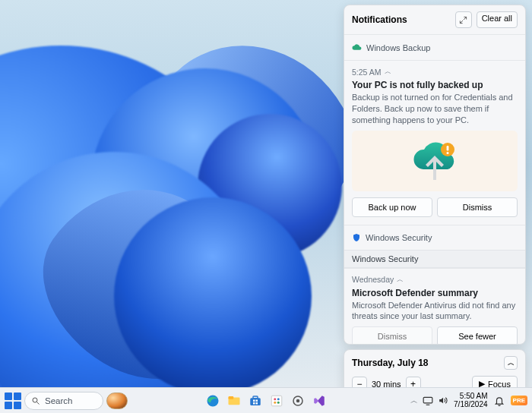  I want to click on file-explorer-icon, so click(234, 401).